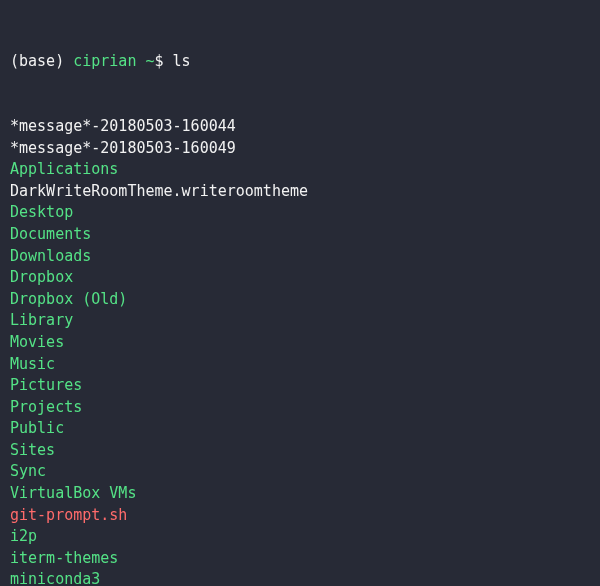 This screenshot has height=586, width=600. What do you see at coordinates (300, 235) in the screenshot?
I see `list-item: Documents` at bounding box center [300, 235].